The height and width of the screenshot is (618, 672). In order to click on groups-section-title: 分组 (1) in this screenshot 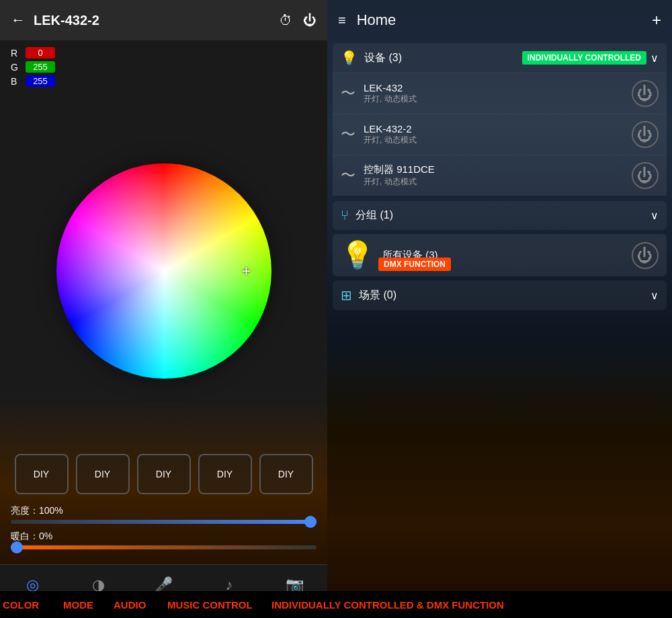, I will do `click(503, 215)`.